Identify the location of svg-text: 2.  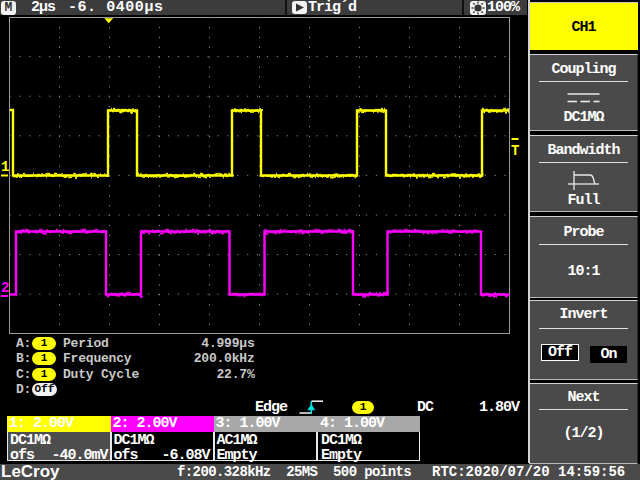
(5, 288).